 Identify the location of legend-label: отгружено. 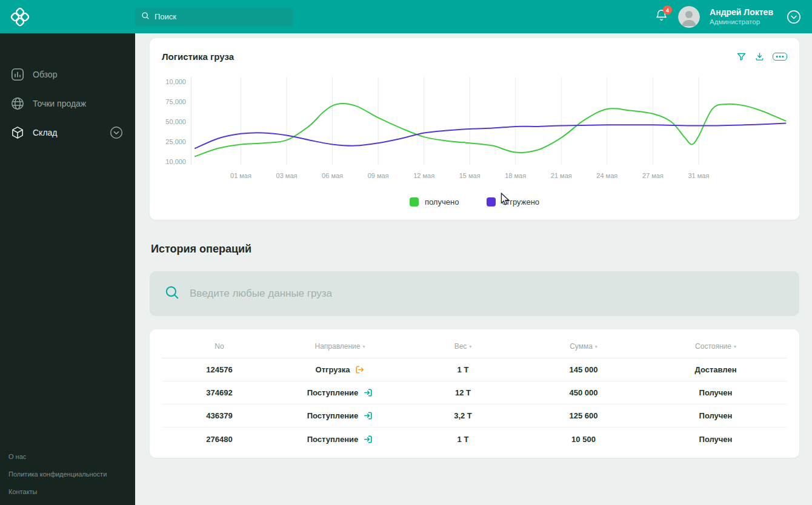
(521, 202).